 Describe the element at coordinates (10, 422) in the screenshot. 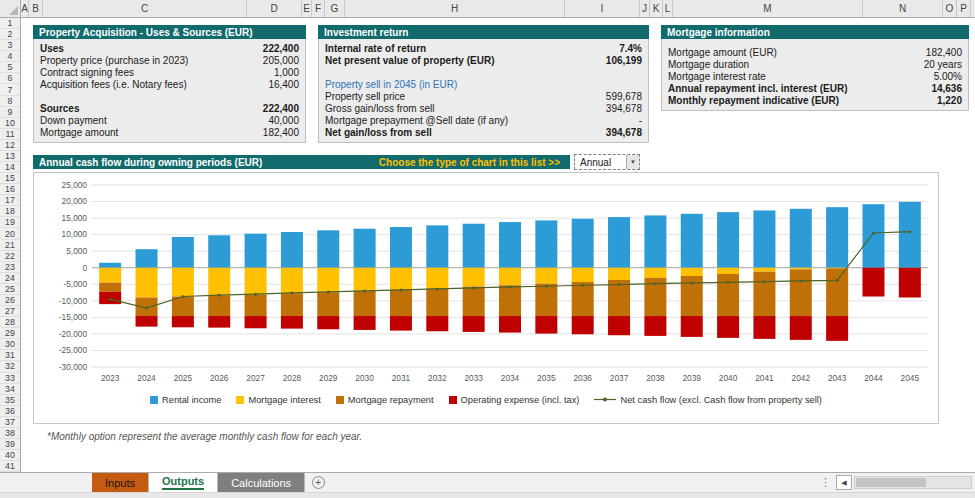

I see `row-header-37: 37` at that location.